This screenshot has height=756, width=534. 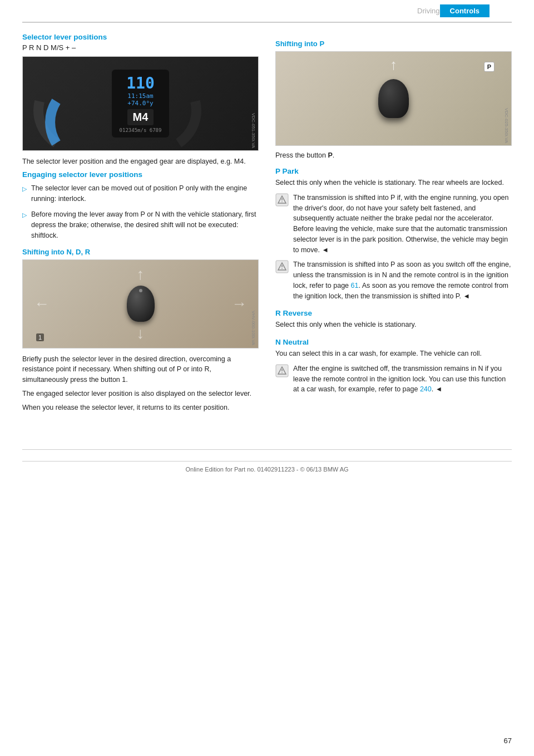 What do you see at coordinates (394, 342) in the screenshot?
I see `neutral-title: N Neutral` at bounding box center [394, 342].